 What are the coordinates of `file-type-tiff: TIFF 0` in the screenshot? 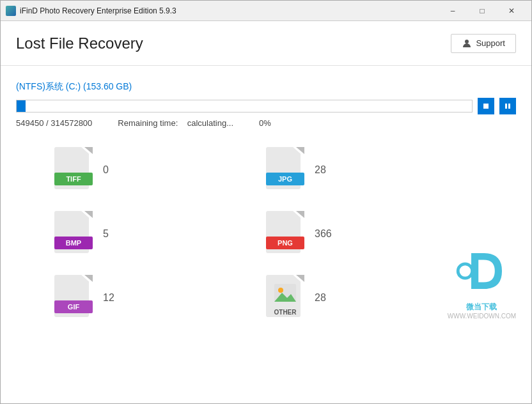 It's located at (160, 170).